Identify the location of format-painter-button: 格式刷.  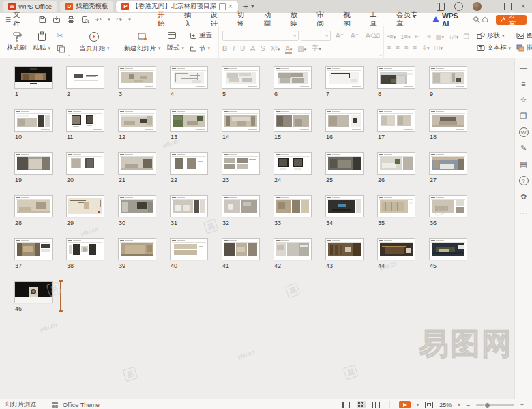
(16, 42).